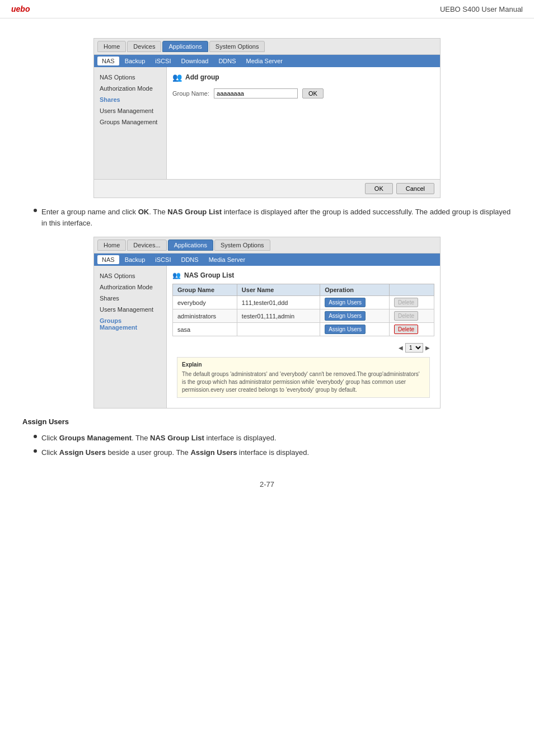 Image resolution: width=534 pixels, height=756 pixels. What do you see at coordinates (406, 316) in the screenshot?
I see `delete-admins-btn: Delete` at bounding box center [406, 316].